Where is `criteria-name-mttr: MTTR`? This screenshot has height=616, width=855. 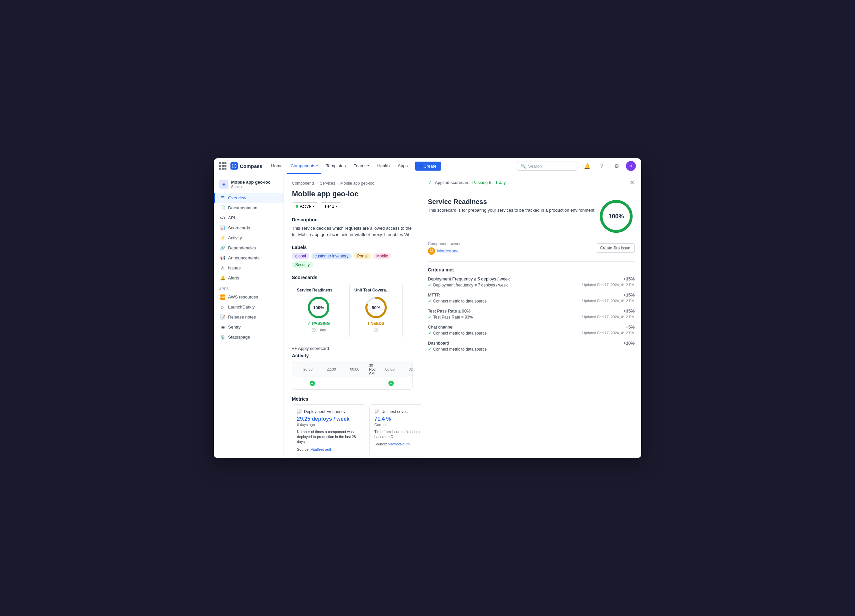
criteria-name-mttr: MTTR is located at coordinates (434, 295).